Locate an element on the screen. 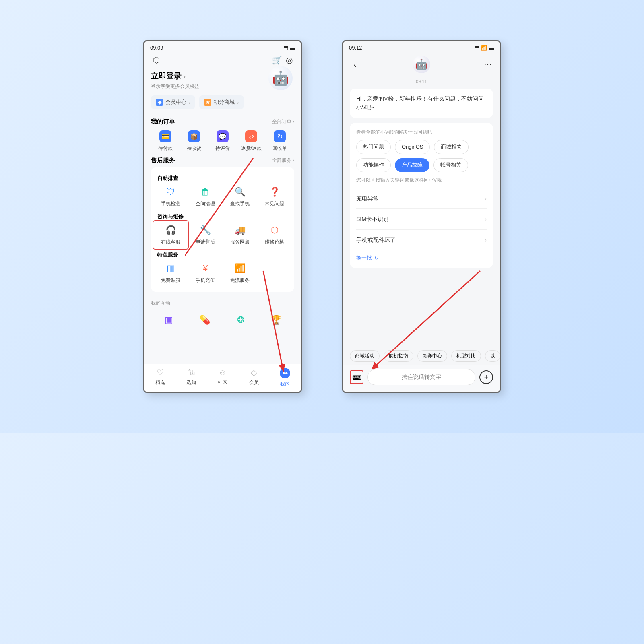 Image resolution: width=644 pixels, height=644 pixels. status-icons: ⬒ ▬ is located at coordinates (289, 47).